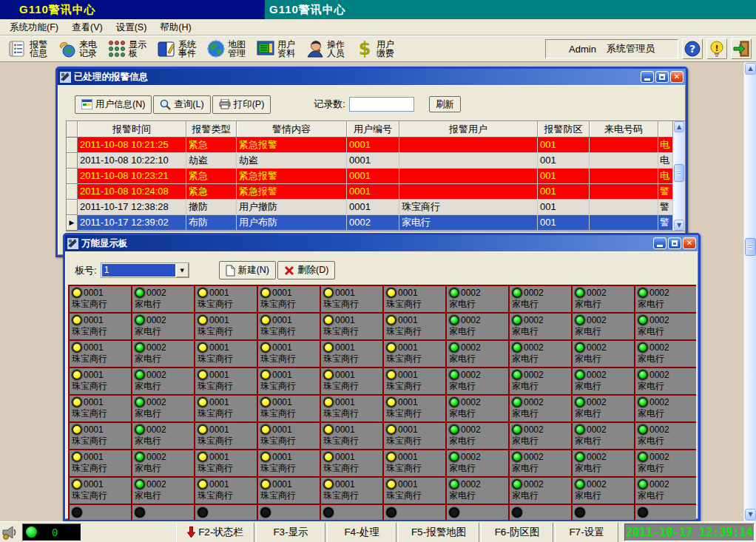 The height and width of the screenshot is (542, 756). What do you see at coordinates (750, 247) in the screenshot?
I see `workspace-scrollbar-thumb` at bounding box center [750, 247].